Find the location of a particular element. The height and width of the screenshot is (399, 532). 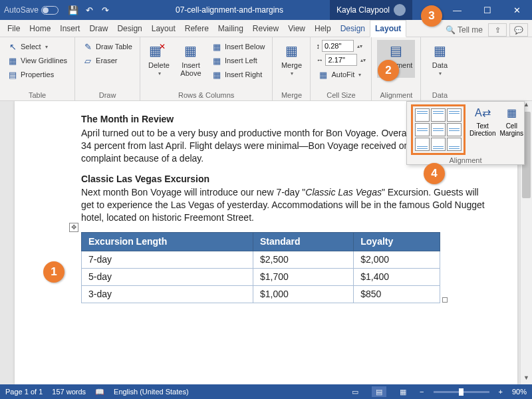

properties-button: ▤Properties is located at coordinates (37, 74).